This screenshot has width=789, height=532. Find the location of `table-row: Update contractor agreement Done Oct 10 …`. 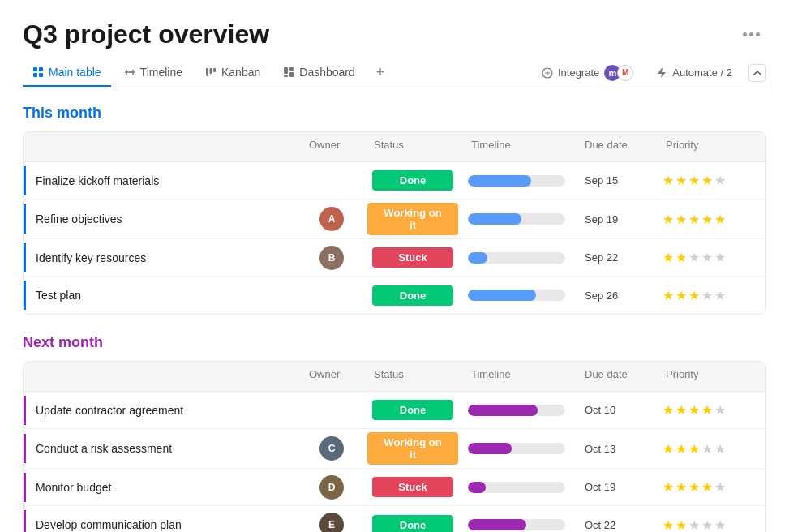

table-row: Update contractor agreement Done Oct 10 … is located at coordinates (394, 410).